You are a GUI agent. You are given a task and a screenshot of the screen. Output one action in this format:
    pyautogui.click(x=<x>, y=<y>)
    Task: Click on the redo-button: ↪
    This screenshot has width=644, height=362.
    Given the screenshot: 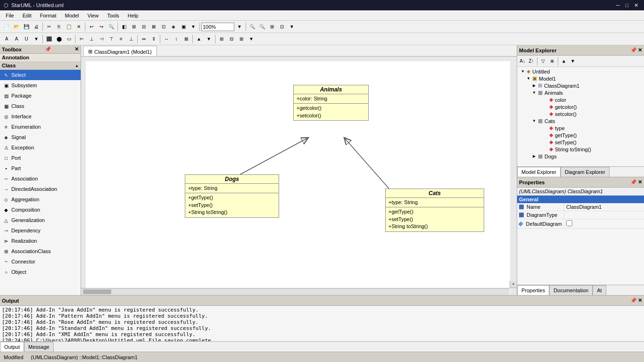 What is the action you would take?
    pyautogui.click(x=101, y=27)
    